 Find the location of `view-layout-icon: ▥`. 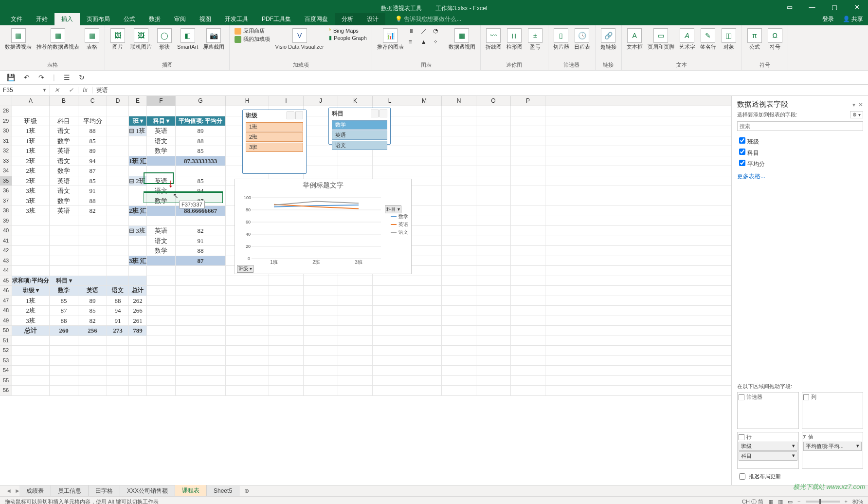

view-layout-icon: ▥ is located at coordinates (780, 502).